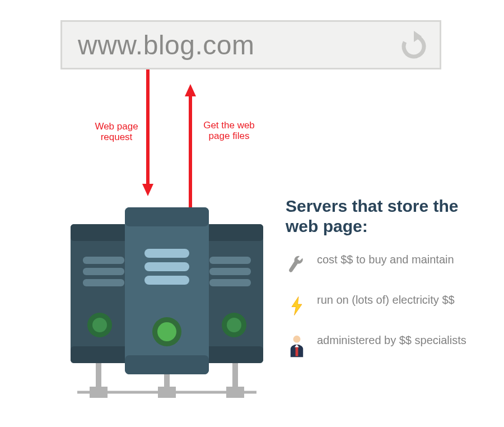  Describe the element at coordinates (392, 340) in the screenshot. I see `info-item-text: administered by $$ specialists` at that location.